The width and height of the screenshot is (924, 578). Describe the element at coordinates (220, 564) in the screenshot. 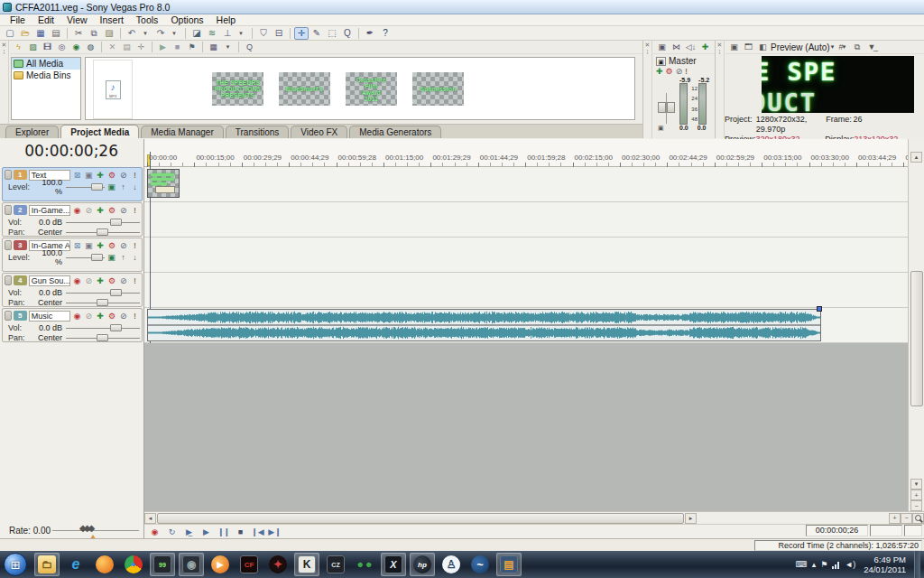

I see `windows-media-player-icon: ▶` at that location.